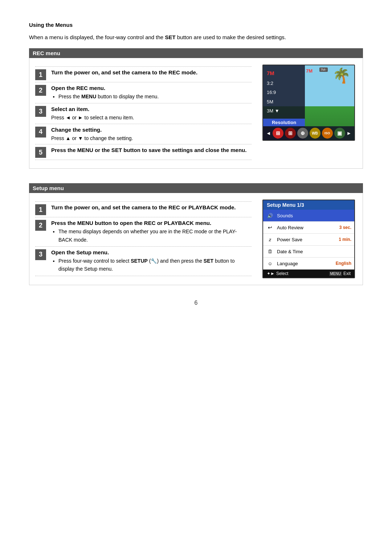 The image size is (392, 554). I want to click on setup-step-2: 2 Press the MENU button to open the REC …, so click(143, 232).